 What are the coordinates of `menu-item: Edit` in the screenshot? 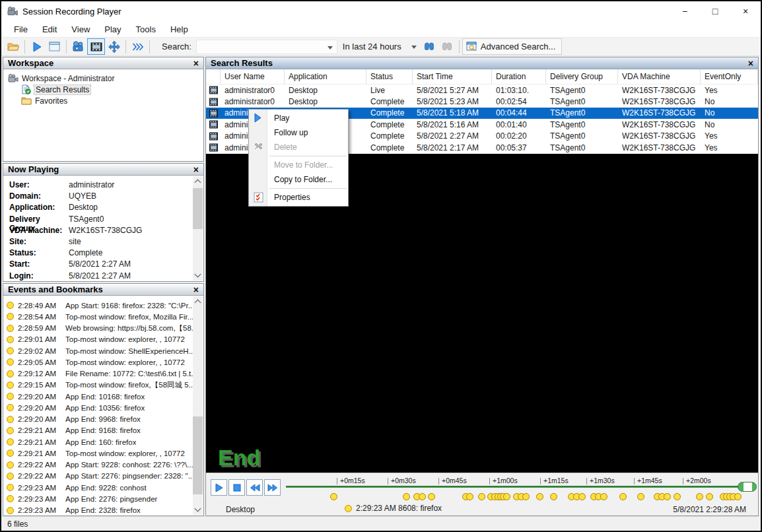 It's located at (50, 29).